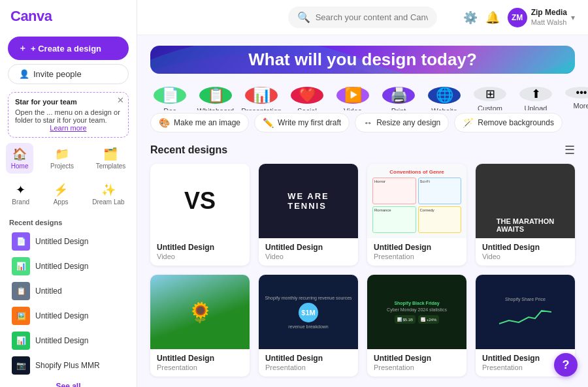  What do you see at coordinates (493, 18) in the screenshot?
I see `notifications-button: 🔔` at bounding box center [493, 18].